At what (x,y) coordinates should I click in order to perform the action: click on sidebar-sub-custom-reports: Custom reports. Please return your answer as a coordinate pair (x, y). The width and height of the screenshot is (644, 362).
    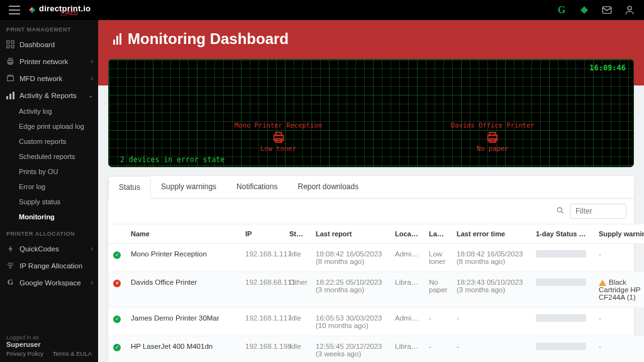
    Looking at the image, I should click on (49, 141).